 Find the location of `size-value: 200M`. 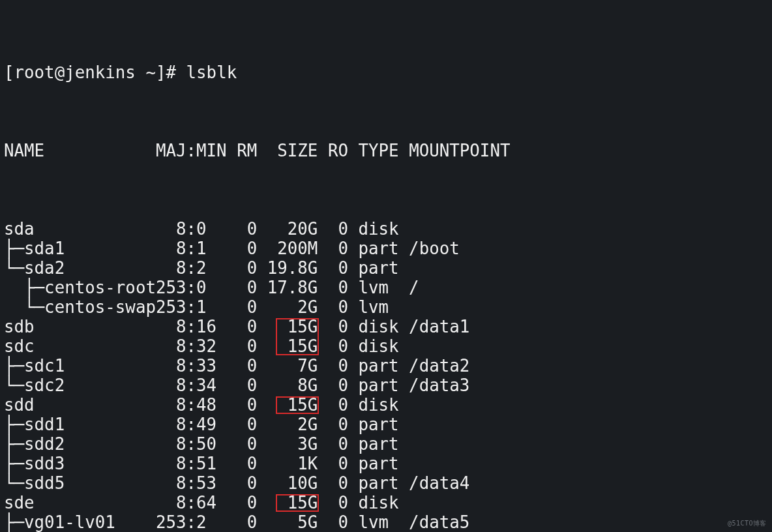

size-value: 200M is located at coordinates (287, 248).